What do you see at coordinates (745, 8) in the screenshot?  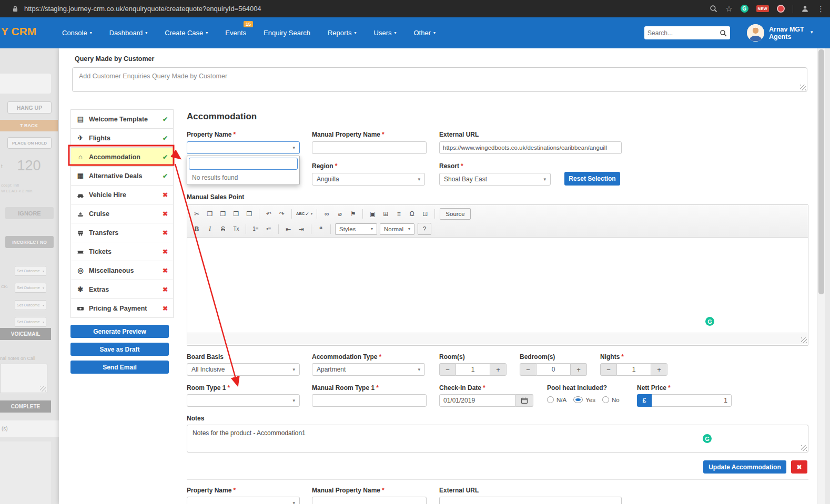 I see `grammarly-extension-icon: G` at bounding box center [745, 8].